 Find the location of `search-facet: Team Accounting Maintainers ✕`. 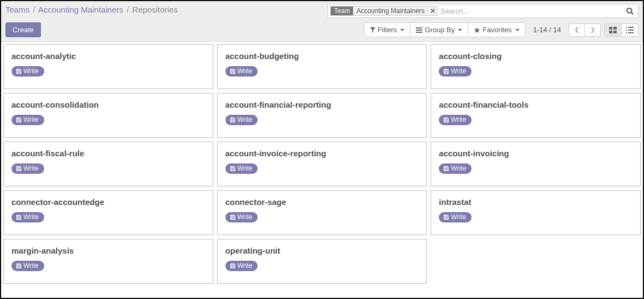

search-facet: Team Accounting Maintainers ✕ is located at coordinates (384, 11).